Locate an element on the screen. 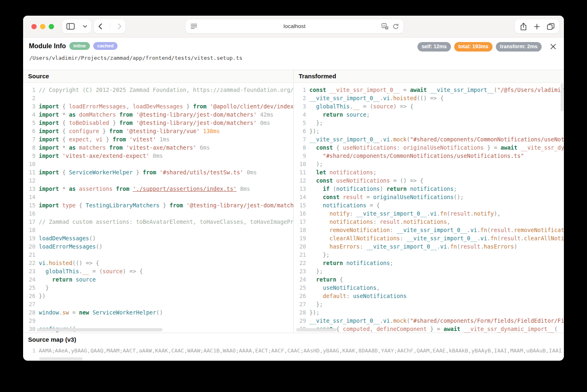 The image size is (587, 392). code-text: "#shared/components/CommonNotifications/… is located at coordinates (436, 156).